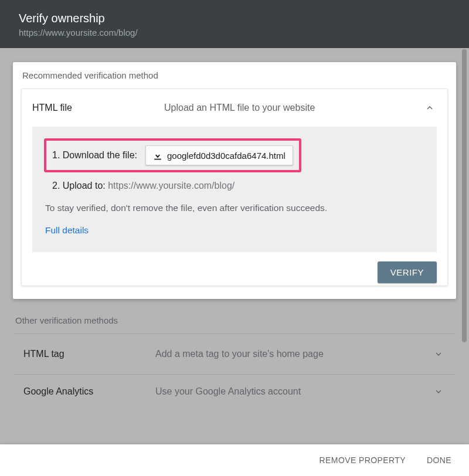 The image size is (469, 476). Describe the element at coordinates (407, 272) in the screenshot. I see `verify-button: VERIFY` at that location.